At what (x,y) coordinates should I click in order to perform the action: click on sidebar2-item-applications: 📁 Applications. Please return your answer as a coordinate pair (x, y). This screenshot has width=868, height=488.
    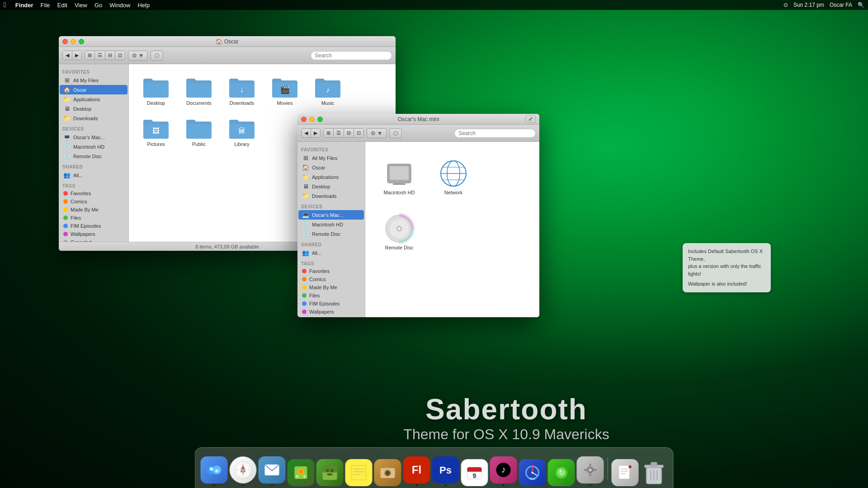
    Looking at the image, I should click on (331, 177).